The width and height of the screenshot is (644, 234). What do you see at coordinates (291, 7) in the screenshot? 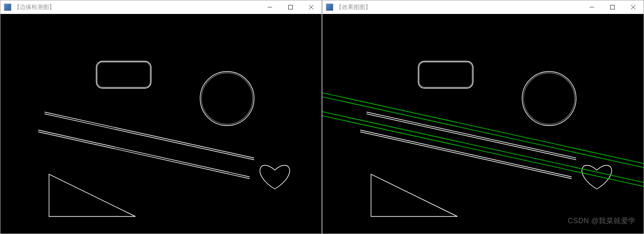
I see `window-controls-left` at bounding box center [291, 7].